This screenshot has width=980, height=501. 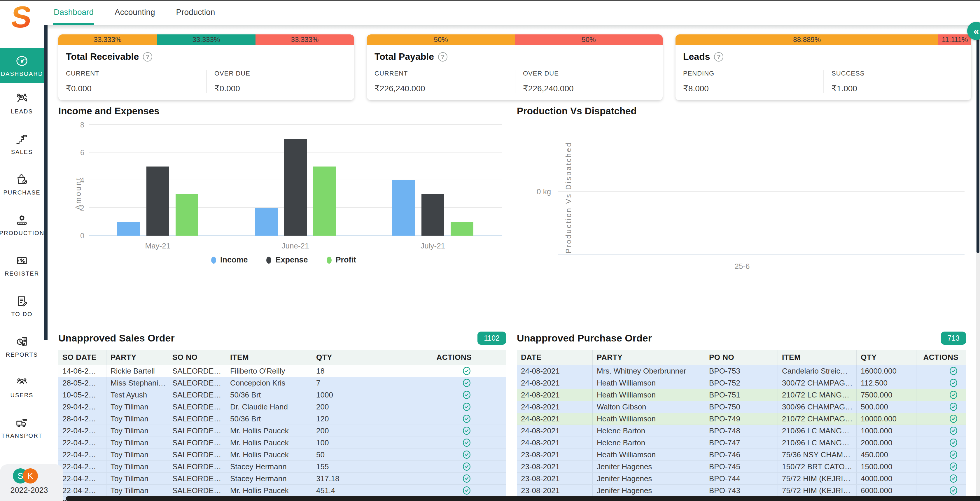 I want to click on purchase-table-row: 24-08-2021Walton GibsonBPO-750300/96 CHA…, so click(x=741, y=407).